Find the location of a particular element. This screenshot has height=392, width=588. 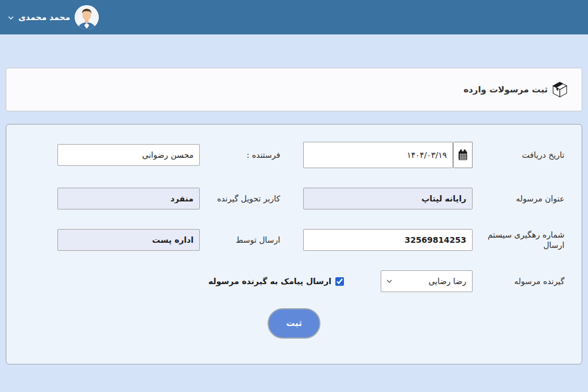

form-row-tracking-sentby: شماره رهگیری سیستم ارسال ارسال توسط is located at coordinates (294, 240).